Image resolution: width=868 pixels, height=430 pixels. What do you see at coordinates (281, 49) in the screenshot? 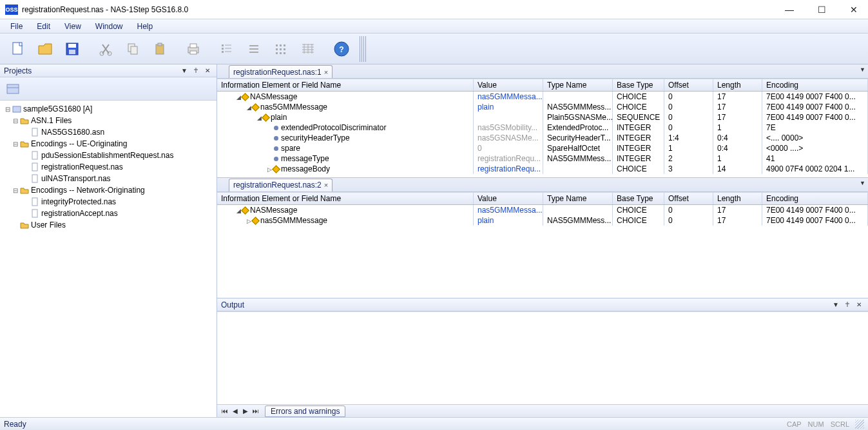
I see `view-grid1-button` at bounding box center [281, 49].